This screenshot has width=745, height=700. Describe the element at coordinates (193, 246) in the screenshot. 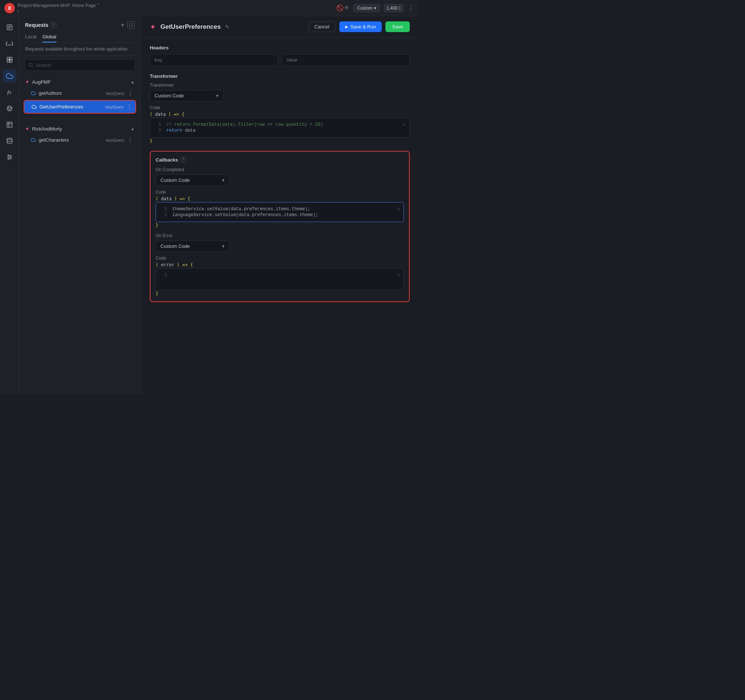

I see `on-error-dropdown: Custom Code ▾` at that location.